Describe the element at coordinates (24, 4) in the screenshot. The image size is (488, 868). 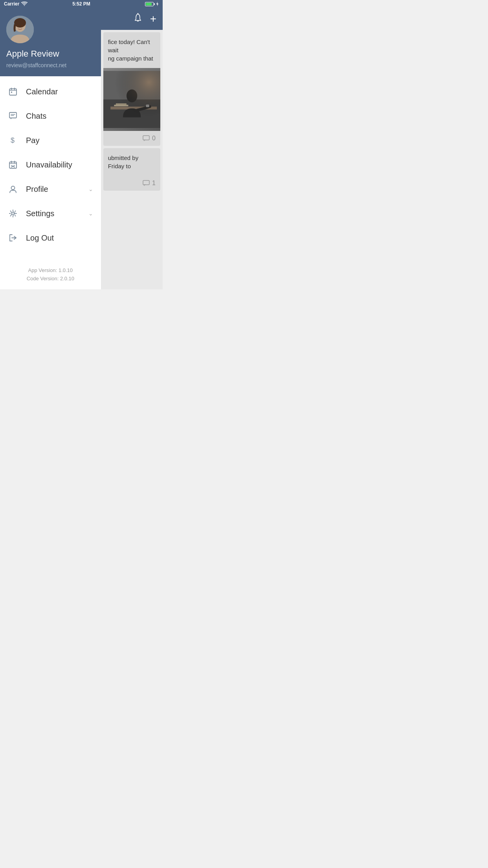
I see `wifi-icon` at that location.